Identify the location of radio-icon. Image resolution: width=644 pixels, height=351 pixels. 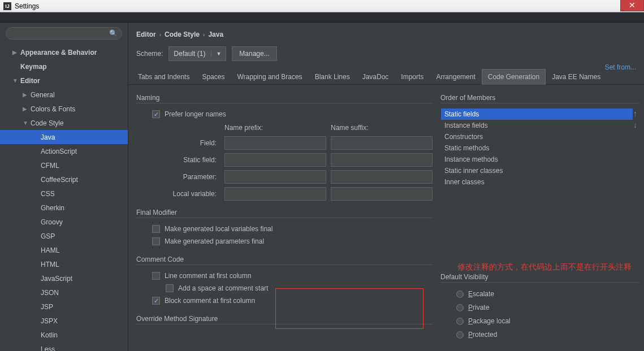
(460, 321).